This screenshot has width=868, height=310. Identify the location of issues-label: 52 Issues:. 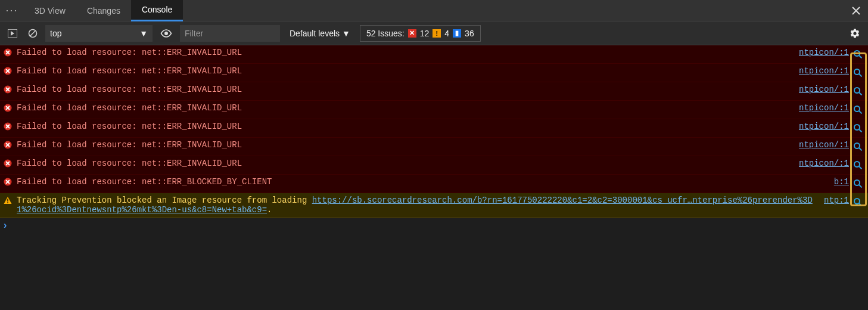
(385, 33).